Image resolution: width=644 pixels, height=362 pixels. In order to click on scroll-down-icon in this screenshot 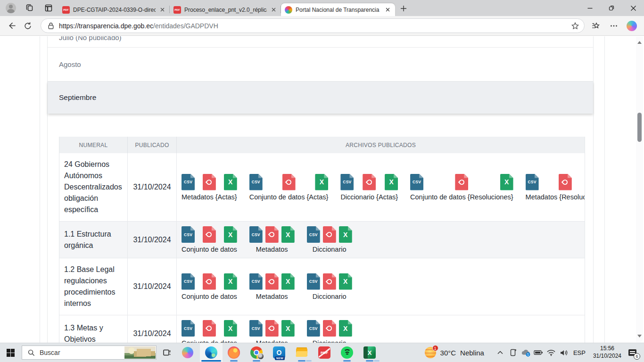, I will do `click(639, 336)`.